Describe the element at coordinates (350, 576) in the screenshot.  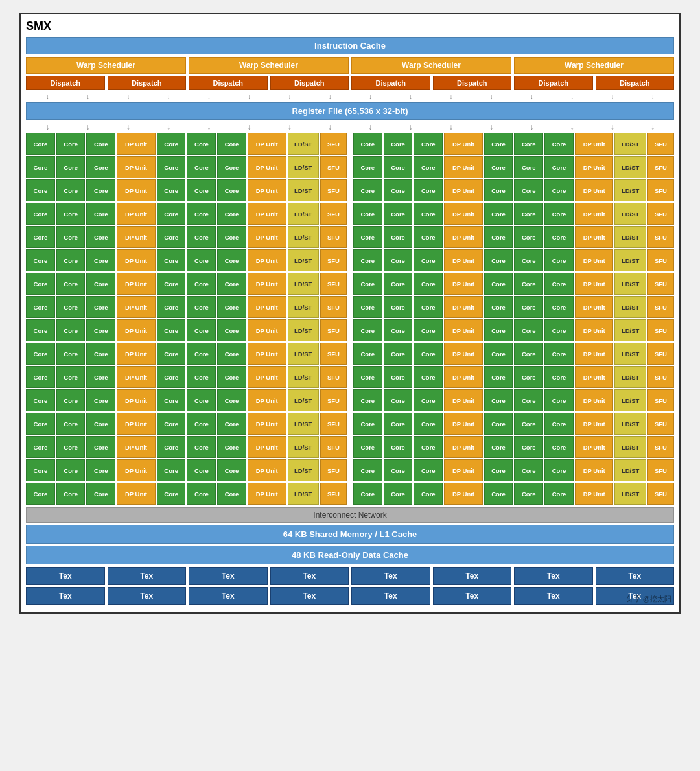
I see `tex-row-1: Tex Tex Tex Tex Tex Tex Tex Tex` at that location.